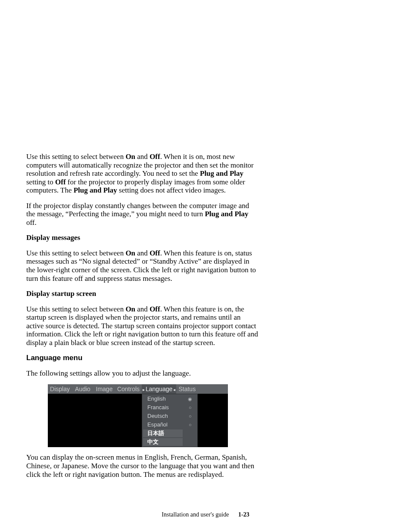  What do you see at coordinates (170, 433) in the screenshot?
I see `osd-lang-item-japanese: 日本語` at bounding box center [170, 433].